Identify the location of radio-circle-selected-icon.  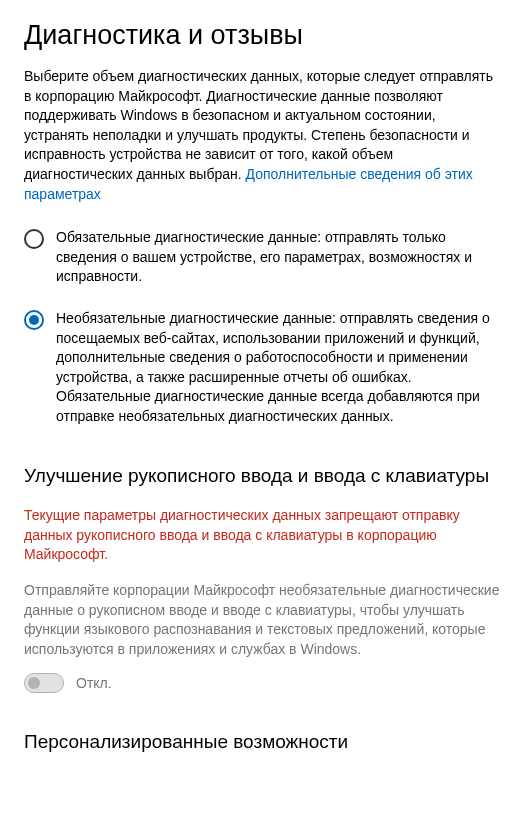
(34, 320).